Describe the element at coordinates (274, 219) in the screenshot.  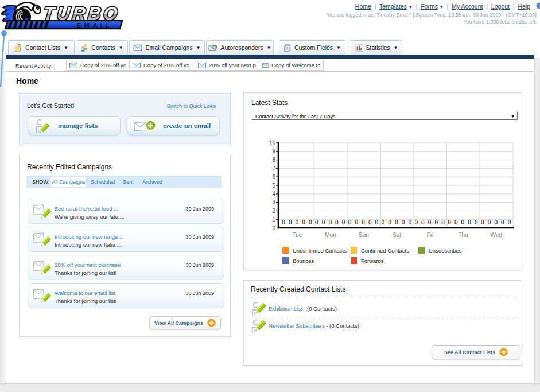
I see `svg-text: 1` at that location.